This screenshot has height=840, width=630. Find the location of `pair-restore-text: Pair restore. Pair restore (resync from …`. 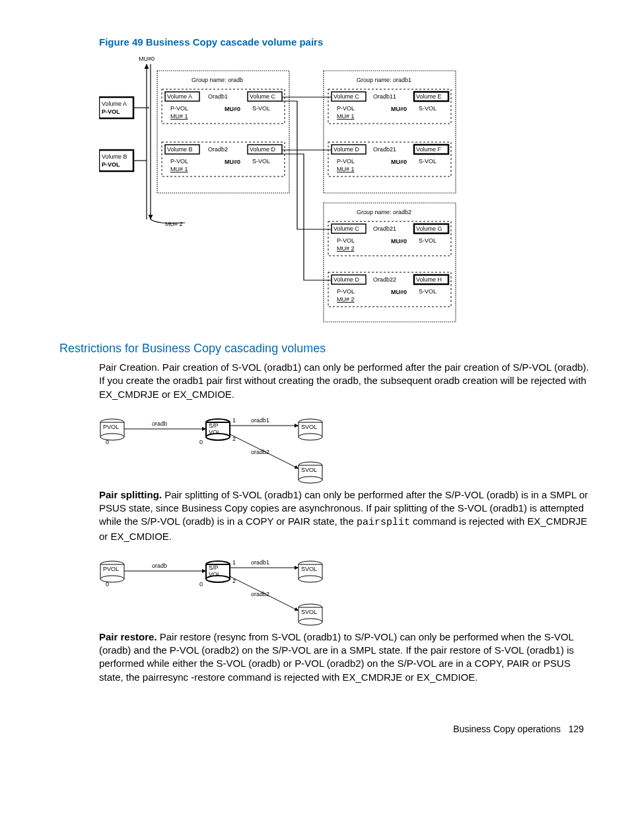

pair-restore-text: Pair restore. Pair restore (resync from … is located at coordinates (345, 657).